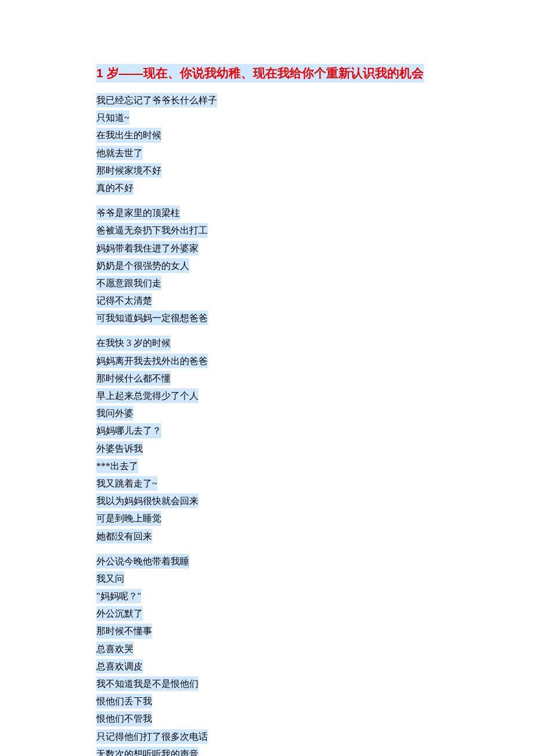 This screenshot has height=756, width=534. I want to click on text-line: 爸被逼无奈扔下我外出打工, so click(152, 230).